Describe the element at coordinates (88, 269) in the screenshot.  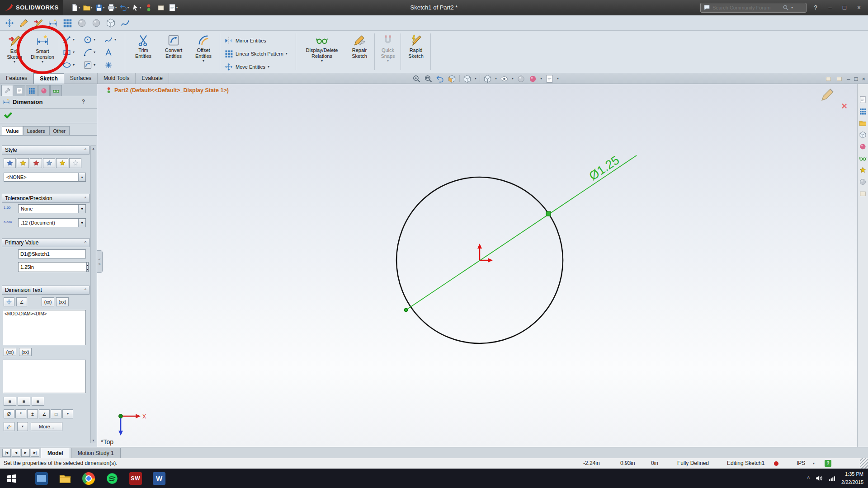
I see `spin-down-icon: ▾` at that location.